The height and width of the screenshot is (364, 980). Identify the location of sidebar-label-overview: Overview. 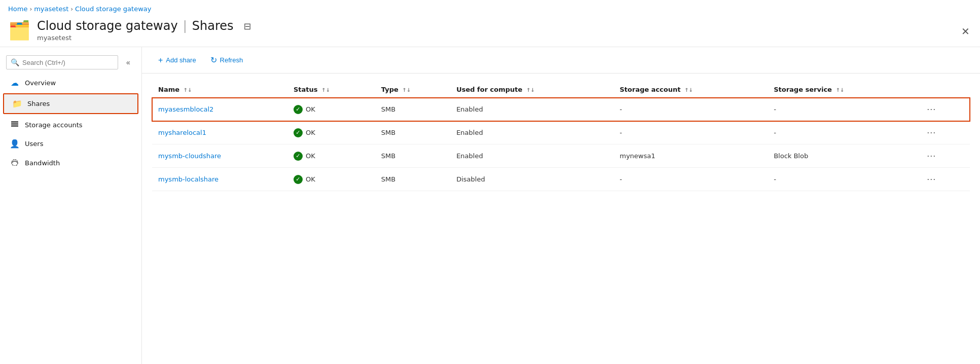
(41, 83).